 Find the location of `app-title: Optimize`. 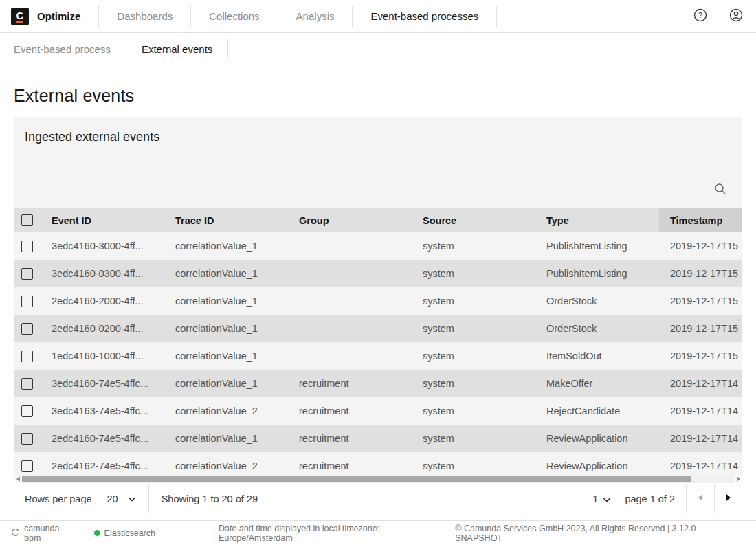

app-title: Optimize is located at coordinates (59, 16).